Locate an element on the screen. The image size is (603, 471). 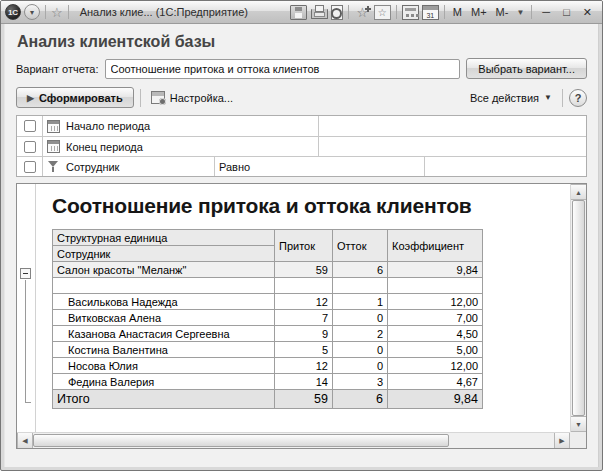
total-row: Итого 59 6 9,84 is located at coordinates (268, 400).